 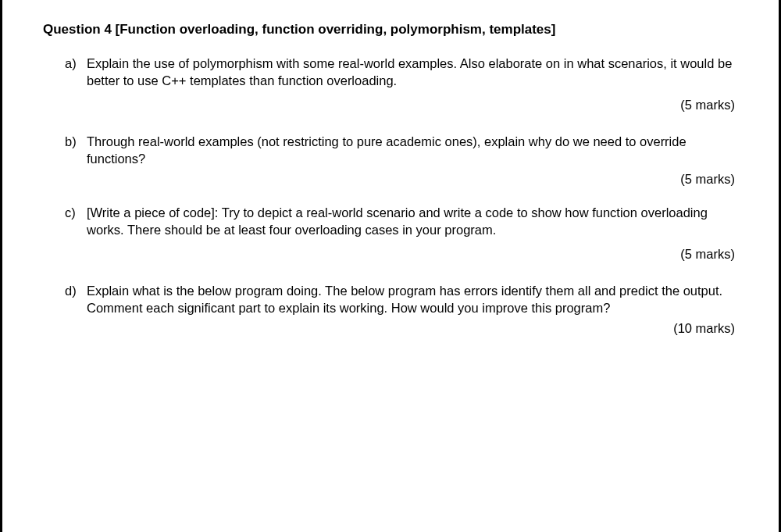 What do you see at coordinates (412, 72) in the screenshot?
I see `part-body: Explain the use of polymorphism with som…` at bounding box center [412, 72].